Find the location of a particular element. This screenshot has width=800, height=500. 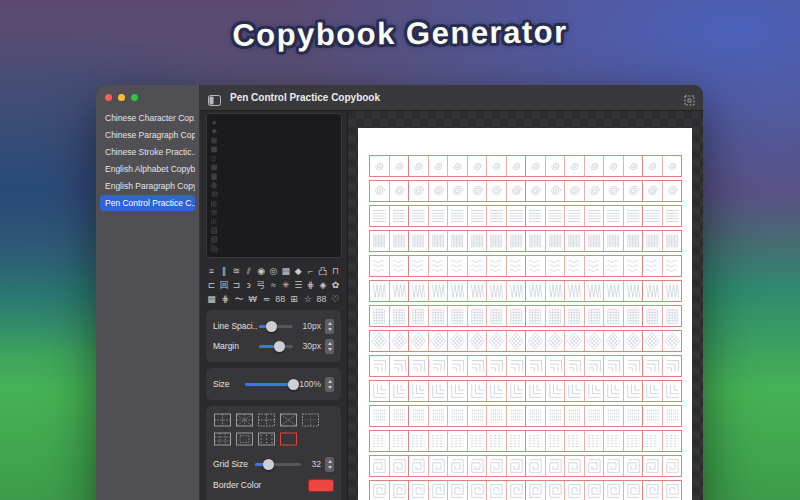

grid-style-mi is located at coordinates (244, 420).